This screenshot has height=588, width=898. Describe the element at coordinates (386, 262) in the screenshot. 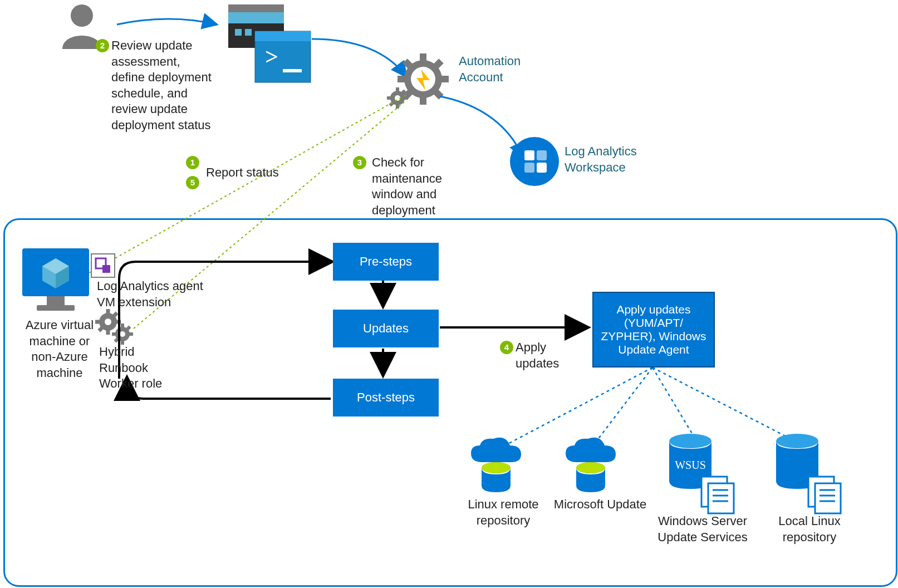

I see `pre-steps-label: Pre-steps` at that location.